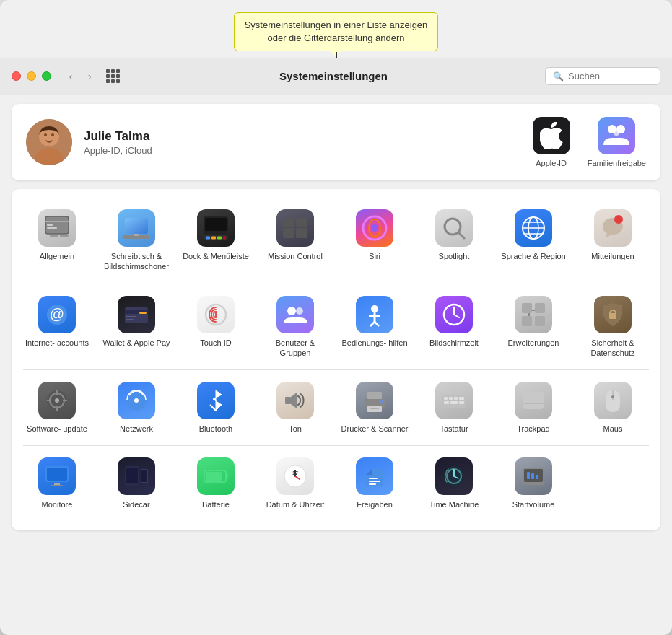 This screenshot has width=672, height=635. Describe the element at coordinates (333, 76) in the screenshot. I see `window-title: Systemeinstellungen` at that location.